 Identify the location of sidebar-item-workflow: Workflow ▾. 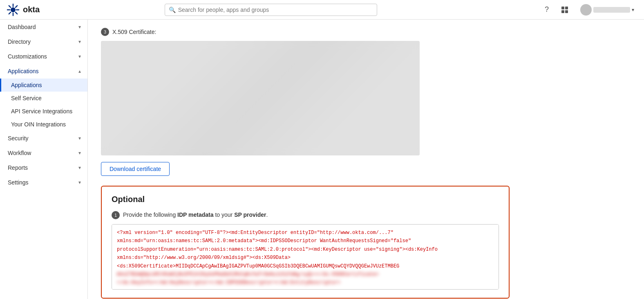
(44, 153).